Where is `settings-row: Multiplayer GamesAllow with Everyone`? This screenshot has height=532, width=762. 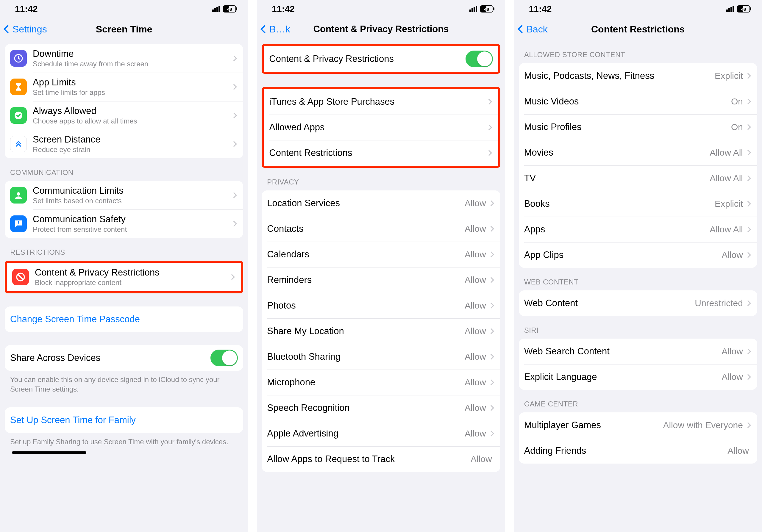
settings-row: Multiplayer GamesAllow with Everyone is located at coordinates (638, 425).